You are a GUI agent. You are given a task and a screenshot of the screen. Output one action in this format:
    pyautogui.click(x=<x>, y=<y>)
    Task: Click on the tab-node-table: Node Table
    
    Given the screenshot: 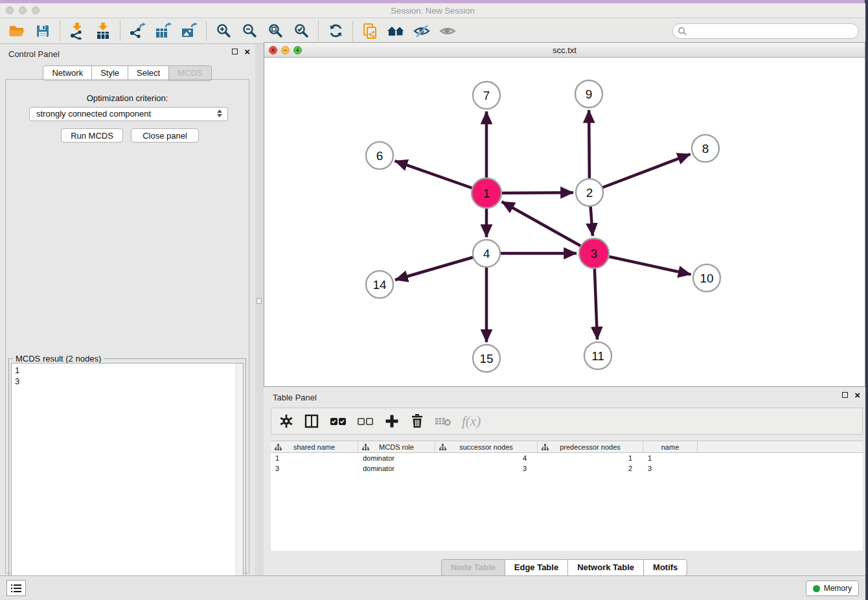 What is the action you would take?
    pyautogui.click(x=473, y=568)
    